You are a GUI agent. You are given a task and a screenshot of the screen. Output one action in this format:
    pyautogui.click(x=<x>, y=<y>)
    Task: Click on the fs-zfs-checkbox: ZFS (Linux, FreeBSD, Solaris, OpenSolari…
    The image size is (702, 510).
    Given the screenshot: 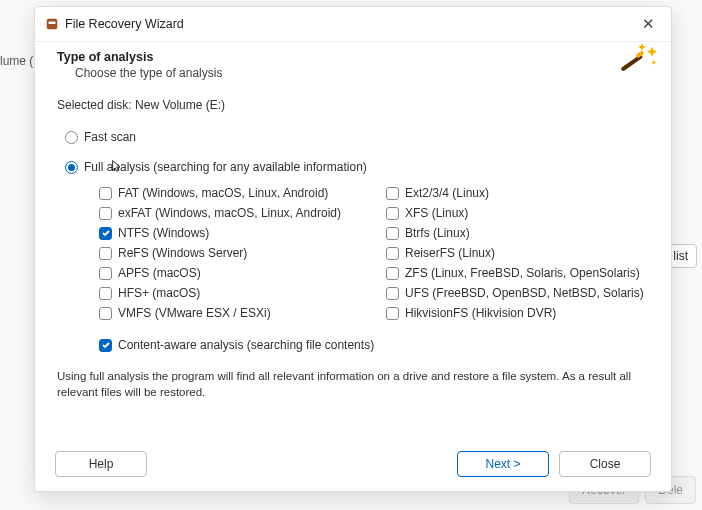 What is the action you would take?
    pyautogui.click(x=518, y=273)
    